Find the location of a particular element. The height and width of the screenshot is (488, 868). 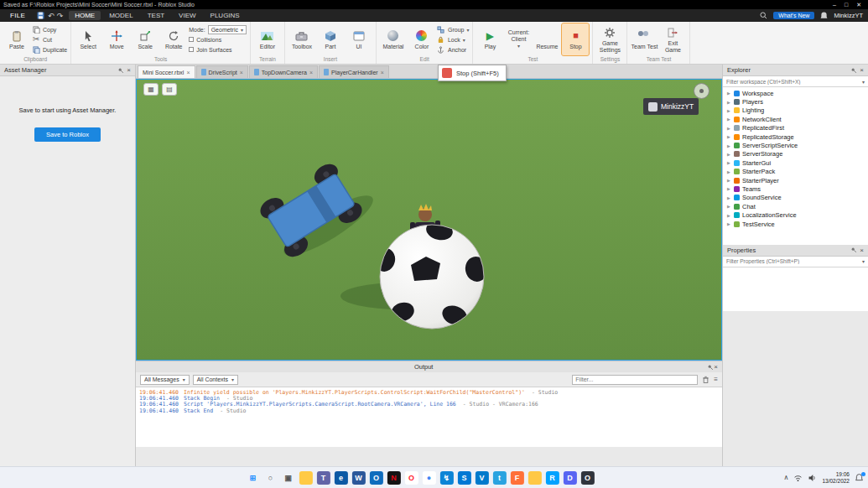

select-button: Select is located at coordinates (88, 39).